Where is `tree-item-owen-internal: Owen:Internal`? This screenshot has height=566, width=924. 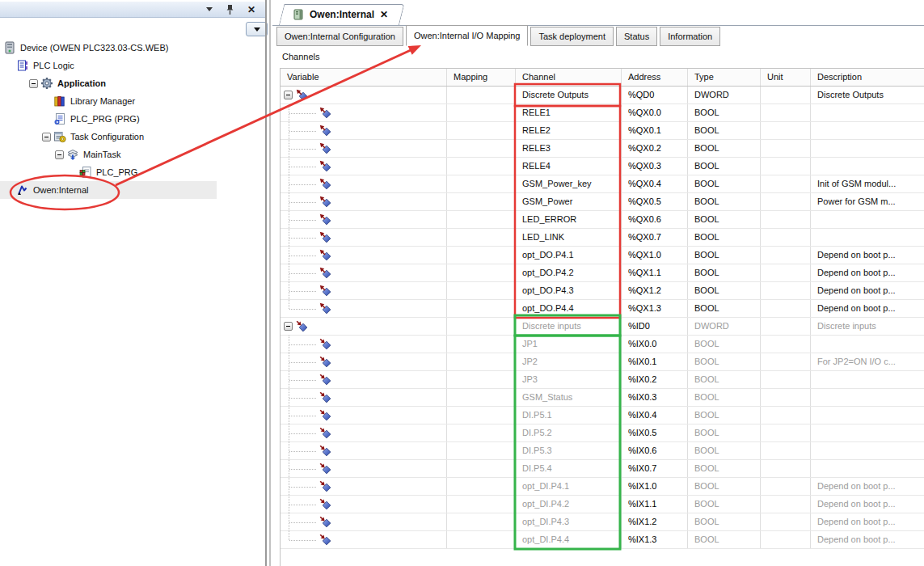
tree-item-owen-internal: Owen:Internal is located at coordinates (108, 190).